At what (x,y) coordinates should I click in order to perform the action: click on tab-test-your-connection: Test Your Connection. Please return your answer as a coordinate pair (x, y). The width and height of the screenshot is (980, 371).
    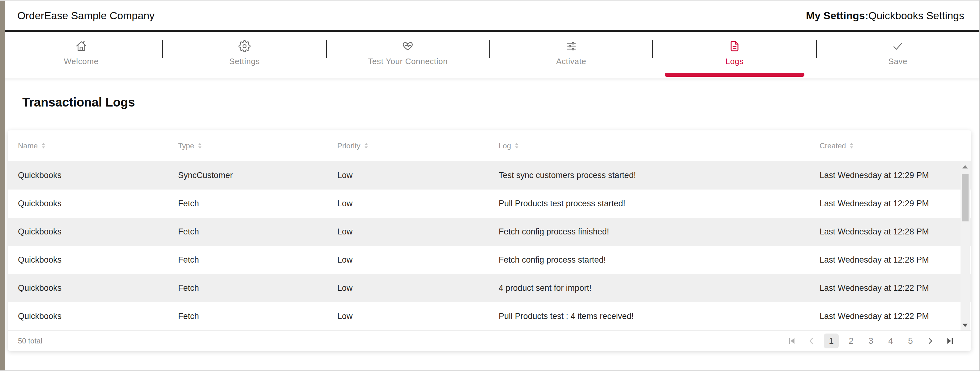
    Looking at the image, I should click on (408, 55).